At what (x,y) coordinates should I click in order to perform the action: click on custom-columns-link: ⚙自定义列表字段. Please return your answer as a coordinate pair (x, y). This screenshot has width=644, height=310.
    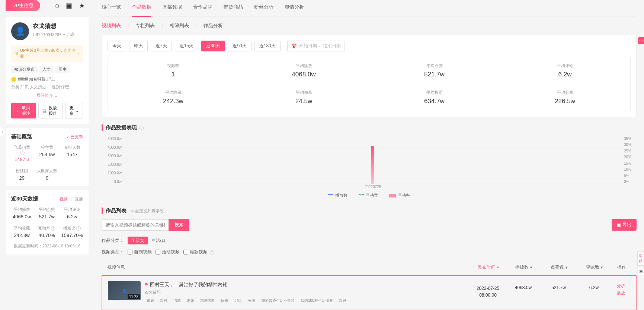
    Looking at the image, I should click on (147, 211).